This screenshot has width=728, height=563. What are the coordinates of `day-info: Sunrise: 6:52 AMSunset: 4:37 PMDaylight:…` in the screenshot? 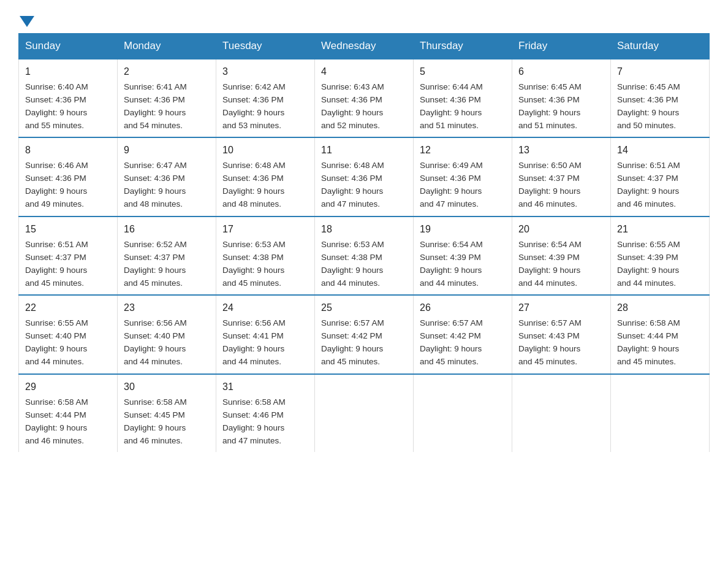 It's located at (156, 264).